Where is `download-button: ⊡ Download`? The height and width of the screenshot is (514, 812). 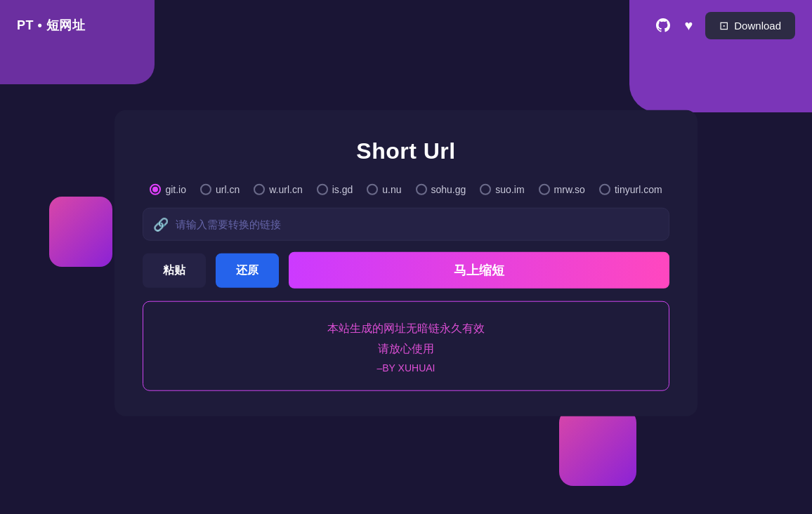
download-button: ⊡ Download is located at coordinates (750, 25).